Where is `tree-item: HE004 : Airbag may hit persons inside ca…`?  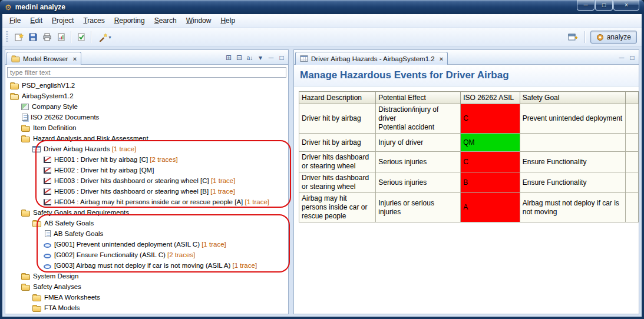 tree-item: HE004 : Airbag may hit persons inside ca… is located at coordinates (147, 202).